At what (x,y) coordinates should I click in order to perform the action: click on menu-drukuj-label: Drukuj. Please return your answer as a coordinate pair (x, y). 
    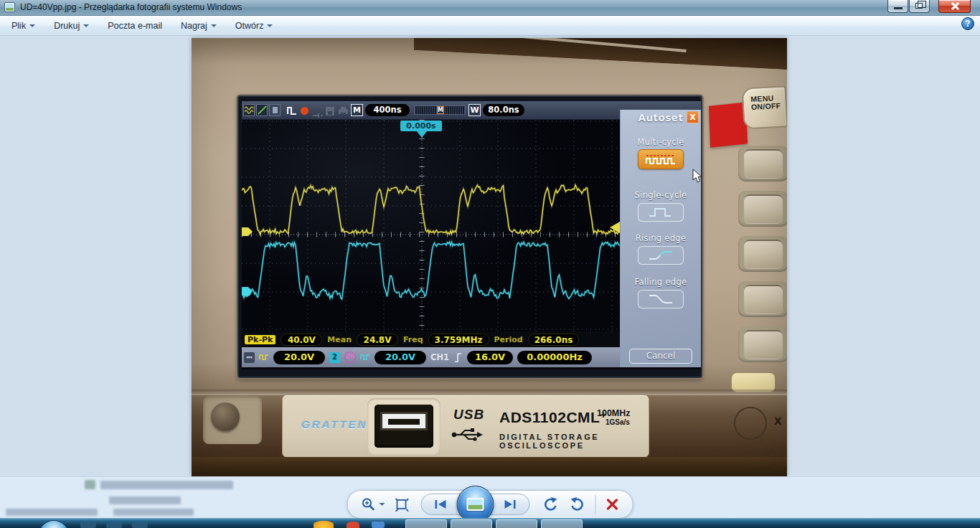
    Looking at the image, I should click on (67, 26).